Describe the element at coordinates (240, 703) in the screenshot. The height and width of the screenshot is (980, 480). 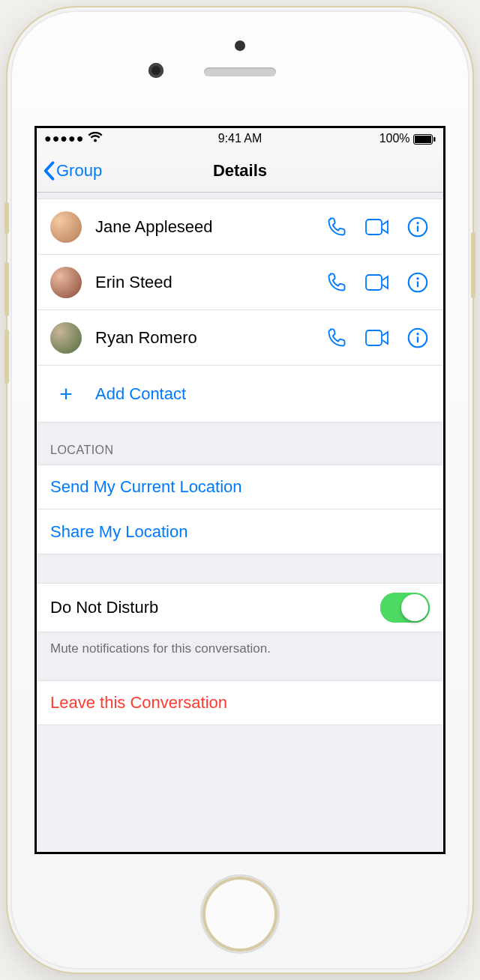
I see `leave-conversation-button: Leave this Conversation` at that location.